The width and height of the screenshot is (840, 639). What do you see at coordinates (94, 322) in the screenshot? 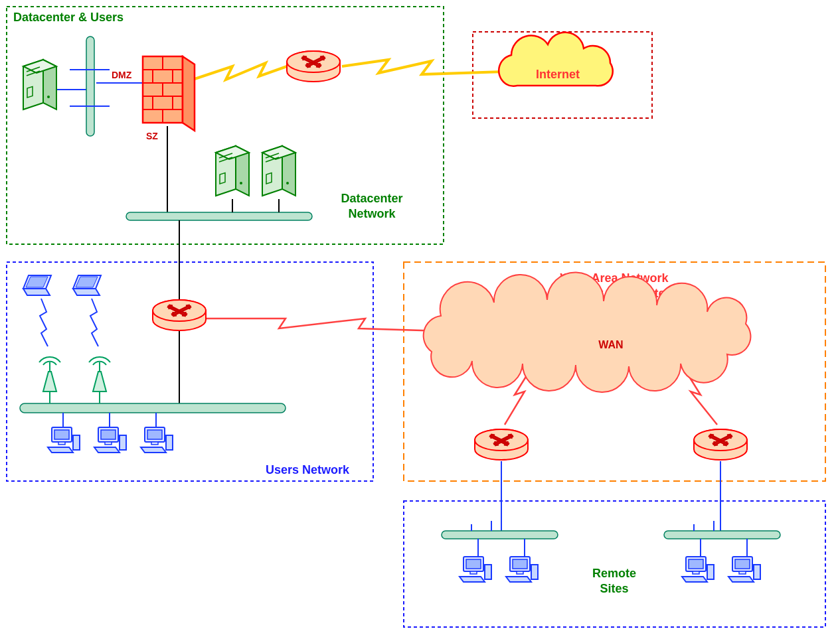
I see `wifi-sig2` at bounding box center [94, 322].